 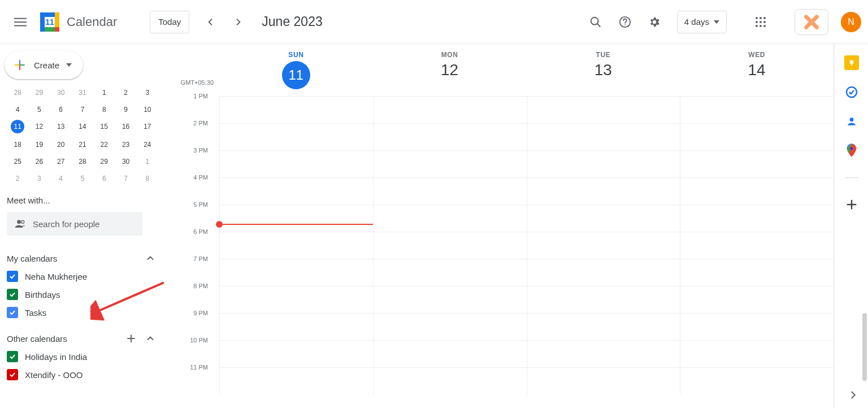 What do you see at coordinates (811, 22) in the screenshot?
I see `extension-logo` at bounding box center [811, 22].